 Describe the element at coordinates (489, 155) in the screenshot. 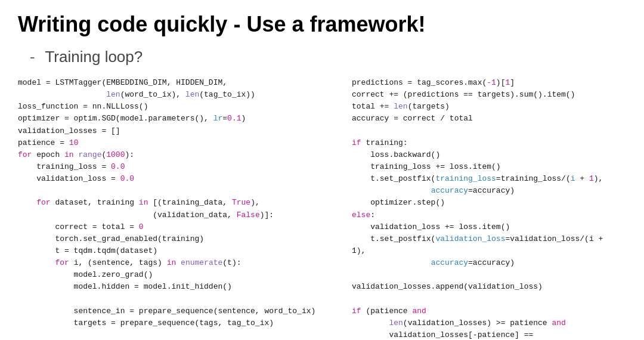

I see `code-line: loss.backward()` at that location.